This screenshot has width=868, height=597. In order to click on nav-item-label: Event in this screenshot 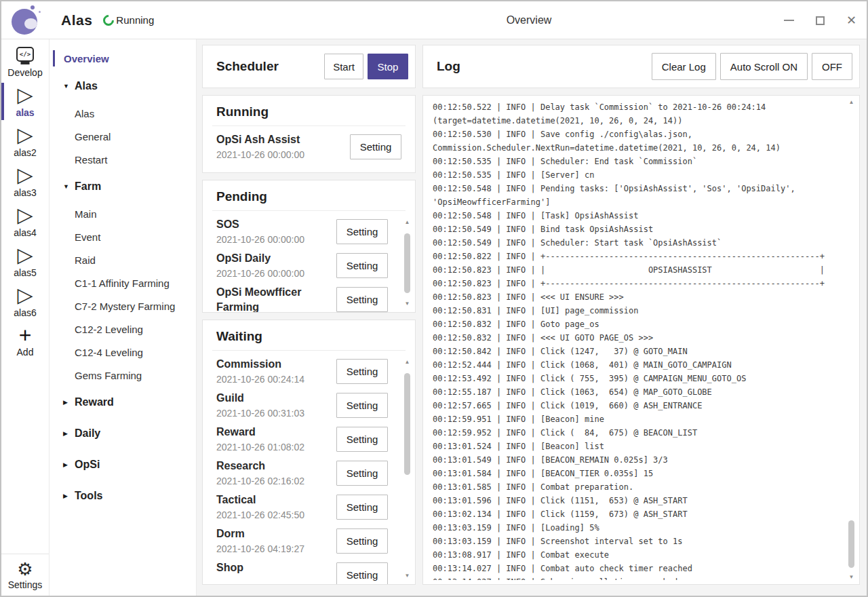, I will do `click(87, 237)`.